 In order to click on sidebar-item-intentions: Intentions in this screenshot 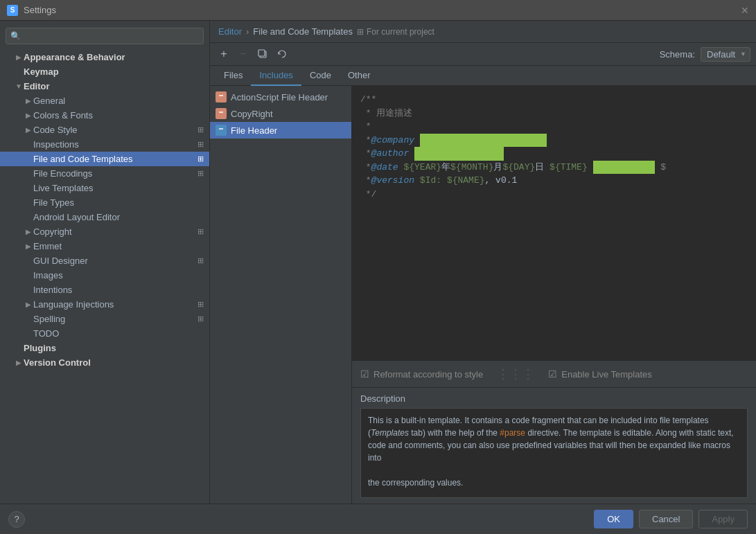, I will do `click(105, 290)`.